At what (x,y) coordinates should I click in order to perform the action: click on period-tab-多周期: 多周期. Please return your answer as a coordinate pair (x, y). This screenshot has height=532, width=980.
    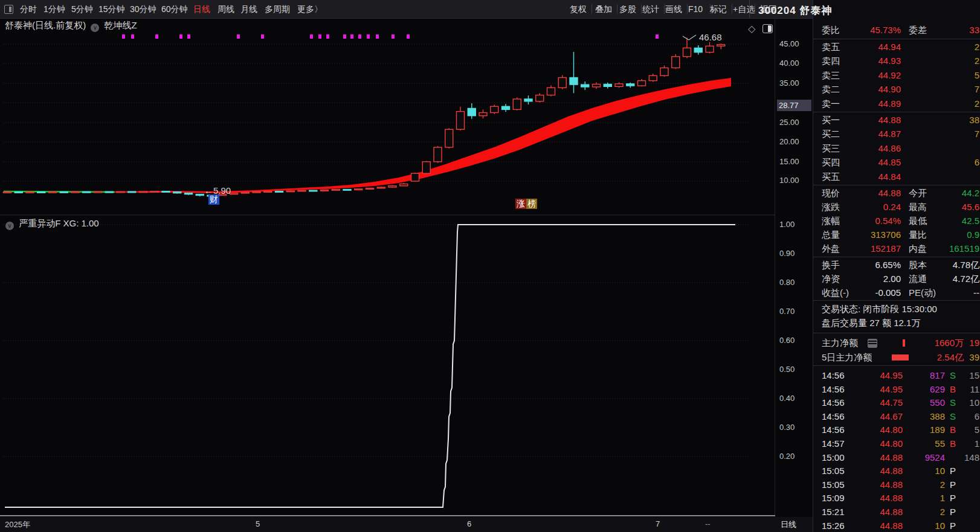
    Looking at the image, I should click on (277, 9).